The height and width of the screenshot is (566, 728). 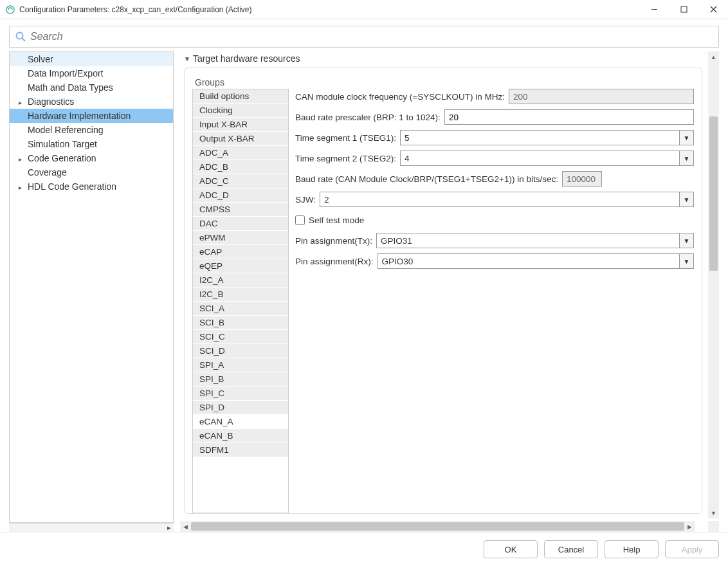 I want to click on scroll-up-icon: ▲, so click(x=714, y=57).